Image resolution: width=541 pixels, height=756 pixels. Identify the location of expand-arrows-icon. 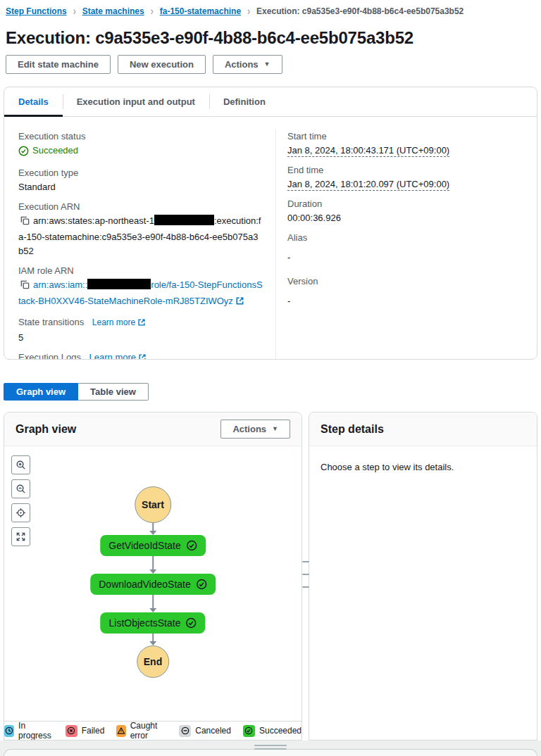
(21, 536).